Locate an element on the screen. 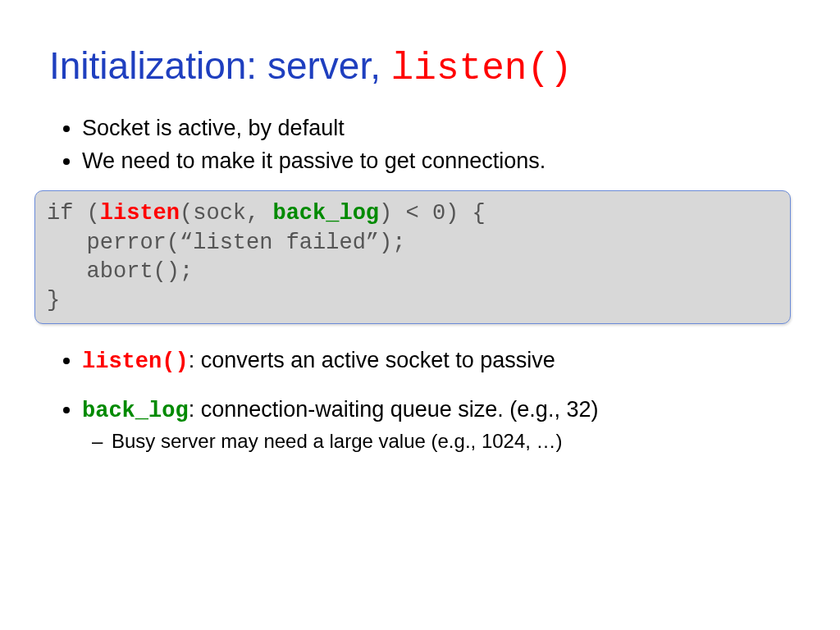 The image size is (840, 630). sub-list: Busy server may need a large value (e.g.… is located at coordinates (436, 441).